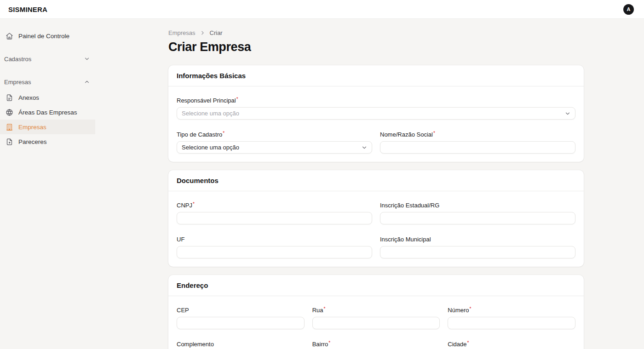 The height and width of the screenshot is (349, 644). I want to click on sidebar-item-painel-de-controle: Painel de Controle, so click(48, 36).